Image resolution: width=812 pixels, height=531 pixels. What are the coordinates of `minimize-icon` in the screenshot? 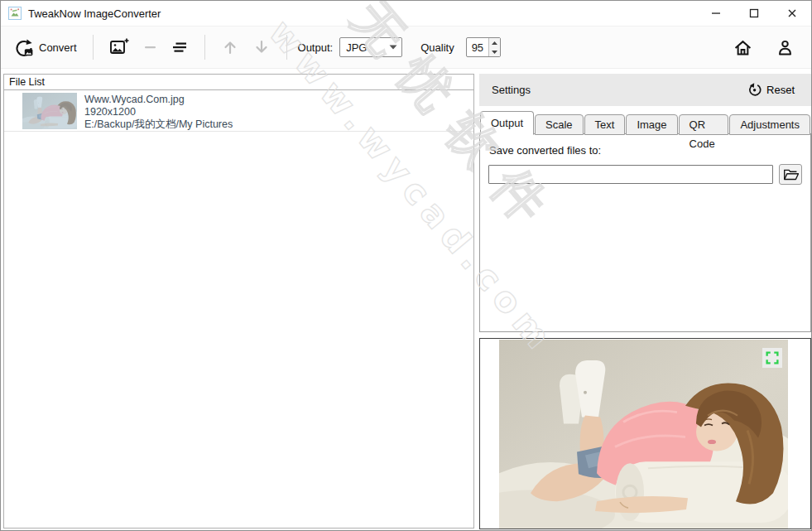 It's located at (716, 13).